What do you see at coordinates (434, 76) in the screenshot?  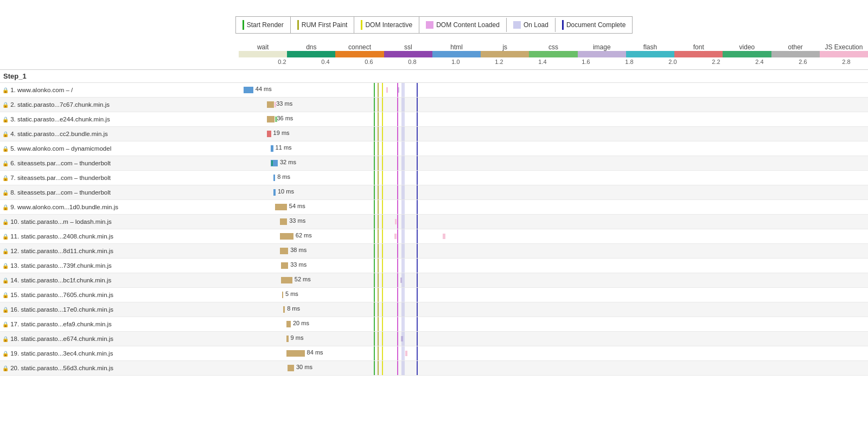 I see `step-label: Step_1` at bounding box center [434, 76].